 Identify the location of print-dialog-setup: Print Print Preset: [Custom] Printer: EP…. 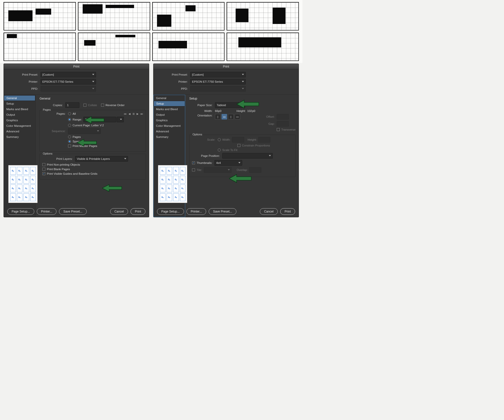
(226, 140).